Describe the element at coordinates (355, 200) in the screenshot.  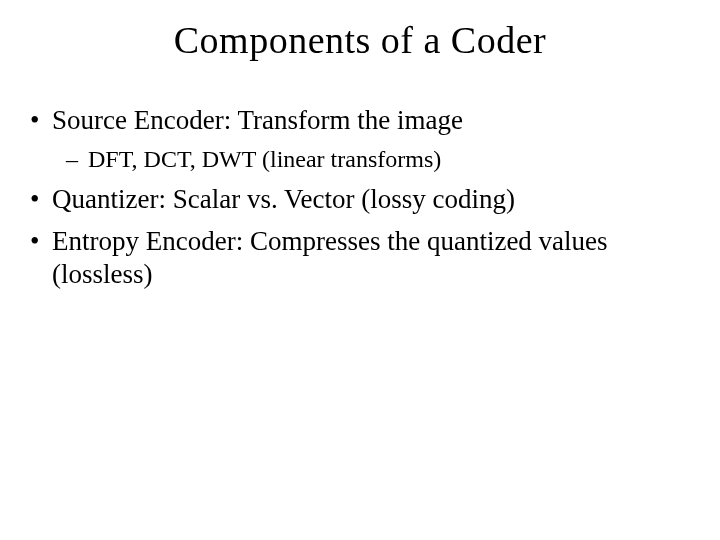
I see `list-item: Quantizer: Scalar vs. Vector (lossy codi…` at that location.